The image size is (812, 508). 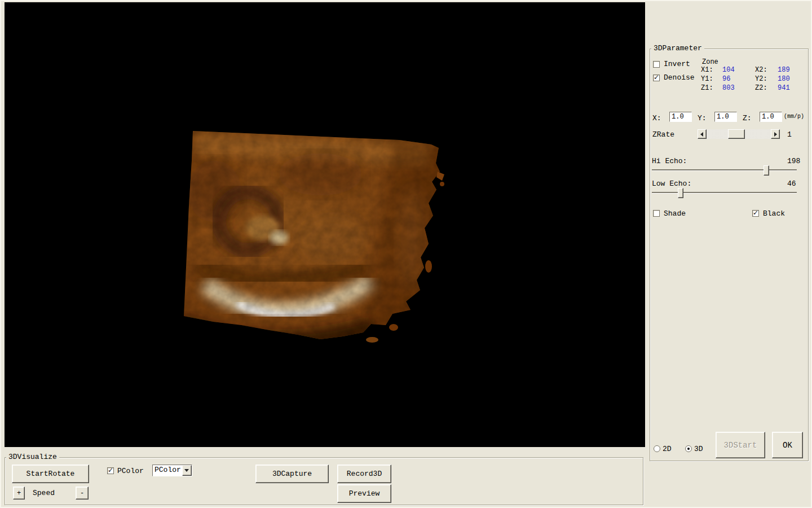 What do you see at coordinates (669, 161) in the screenshot?
I see `hi-echo-label: Hi Echo:` at bounding box center [669, 161].